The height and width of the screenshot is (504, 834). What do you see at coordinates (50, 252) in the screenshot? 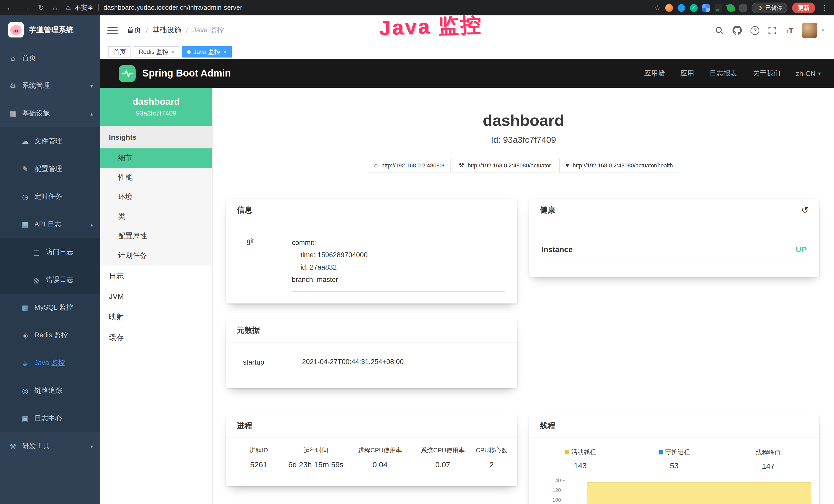
I see `sidebar-item-access-logs: ▥ 访问日志` at bounding box center [50, 252].